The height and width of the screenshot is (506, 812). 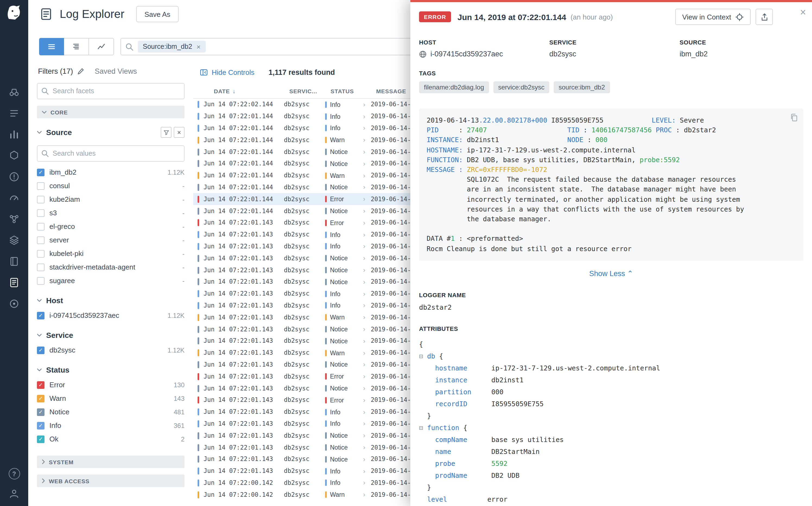 I want to click on facet-row: ✓i-097415cd359237aec1.12K, so click(x=110, y=315).